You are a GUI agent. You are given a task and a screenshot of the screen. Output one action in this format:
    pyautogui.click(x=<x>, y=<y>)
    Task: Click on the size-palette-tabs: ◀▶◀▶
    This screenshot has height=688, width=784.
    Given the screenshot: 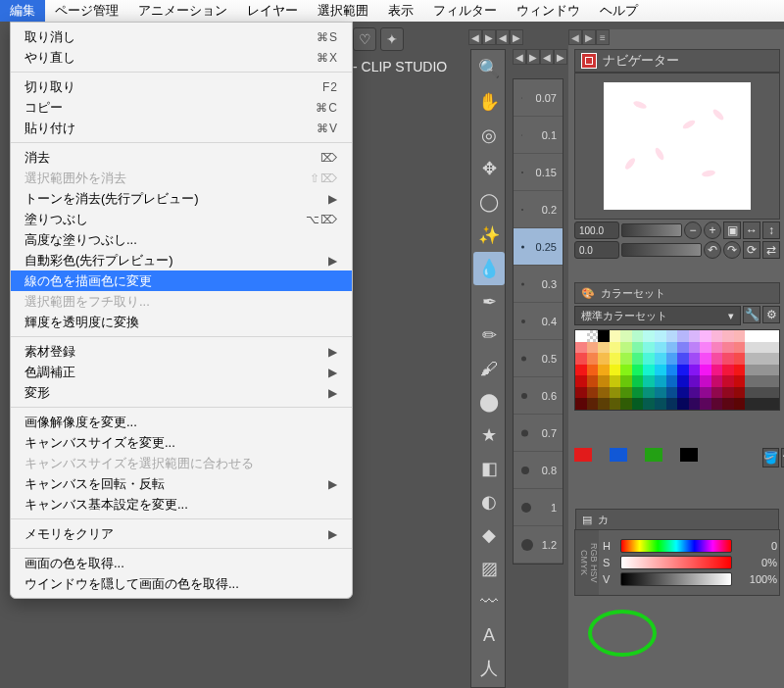 What is the action you would take?
    pyautogui.click(x=540, y=57)
    